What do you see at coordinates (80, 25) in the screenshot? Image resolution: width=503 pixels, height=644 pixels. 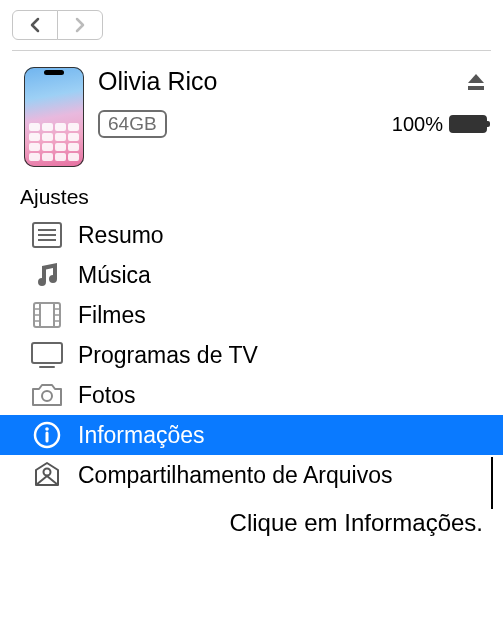 I see `chevron-right-icon` at bounding box center [80, 25].